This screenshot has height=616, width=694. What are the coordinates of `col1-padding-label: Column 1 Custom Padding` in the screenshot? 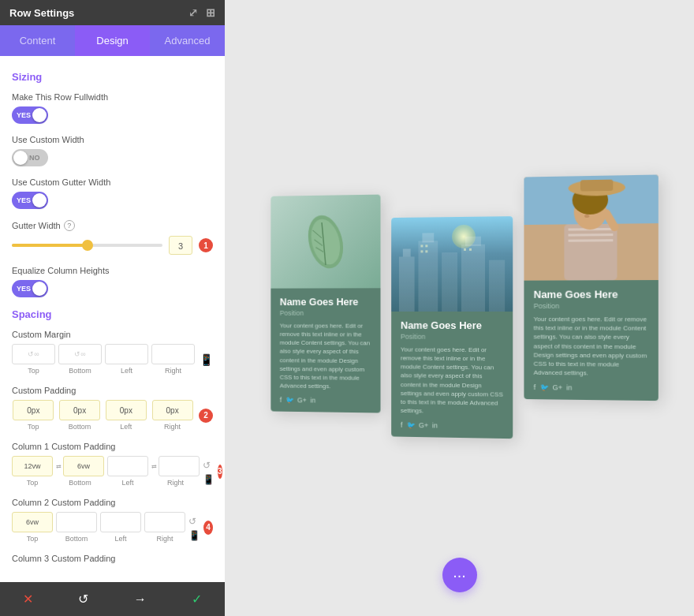 It's located at (112, 446).